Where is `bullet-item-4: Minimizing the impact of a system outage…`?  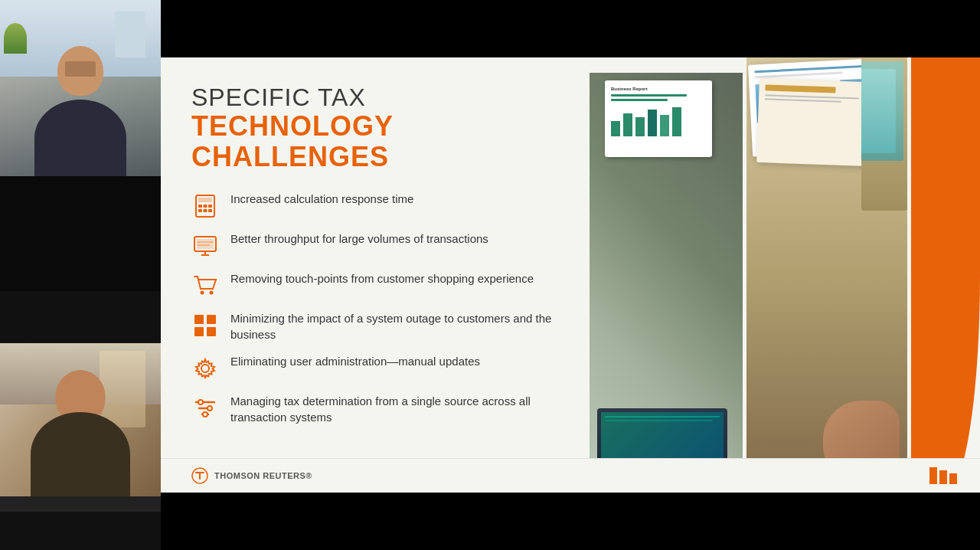
bullet-item-4: Minimizing the impact of a system outage… is located at coordinates (379, 326).